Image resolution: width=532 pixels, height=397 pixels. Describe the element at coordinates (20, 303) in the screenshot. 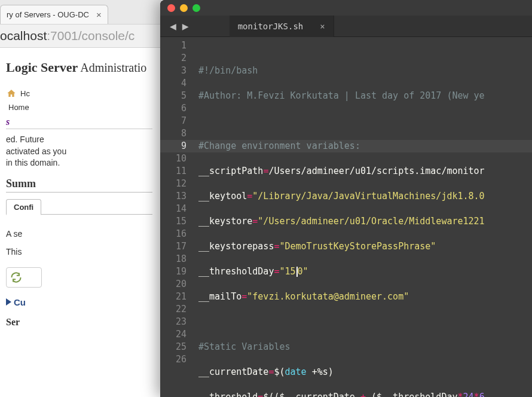

I see `category-label: Cu` at that location.